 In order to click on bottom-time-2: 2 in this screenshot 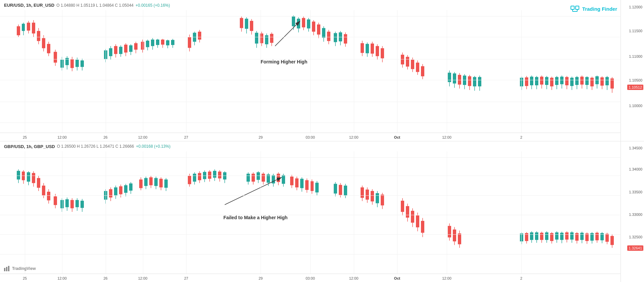, I will do `click(521, 278)`.